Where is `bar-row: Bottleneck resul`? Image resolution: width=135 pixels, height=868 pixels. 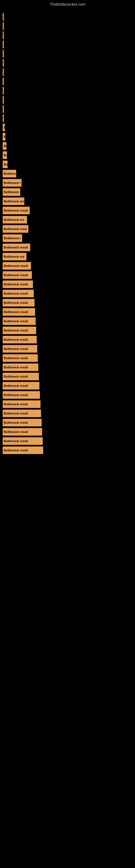 bar-row: Bottleneck resul is located at coordinates (69, 229).